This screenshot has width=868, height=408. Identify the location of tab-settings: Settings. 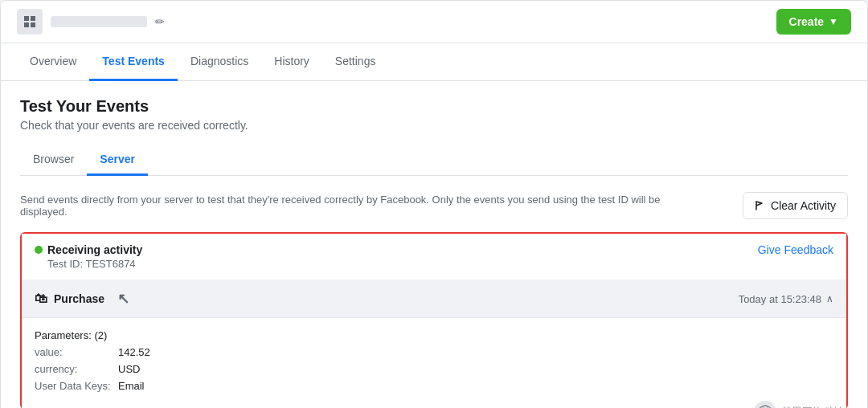
(355, 63).